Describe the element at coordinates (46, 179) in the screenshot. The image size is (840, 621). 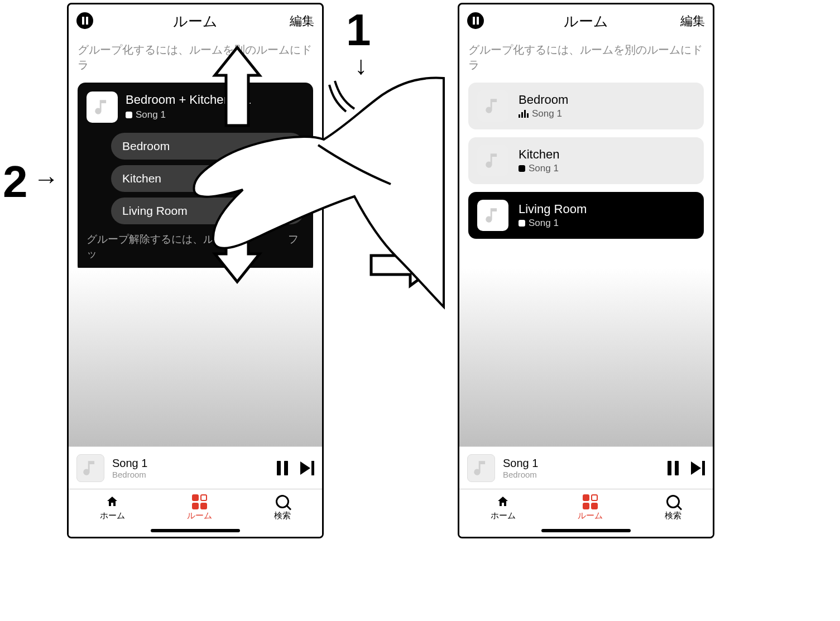
I see `annotation-arrow-right-icon: →` at that location.